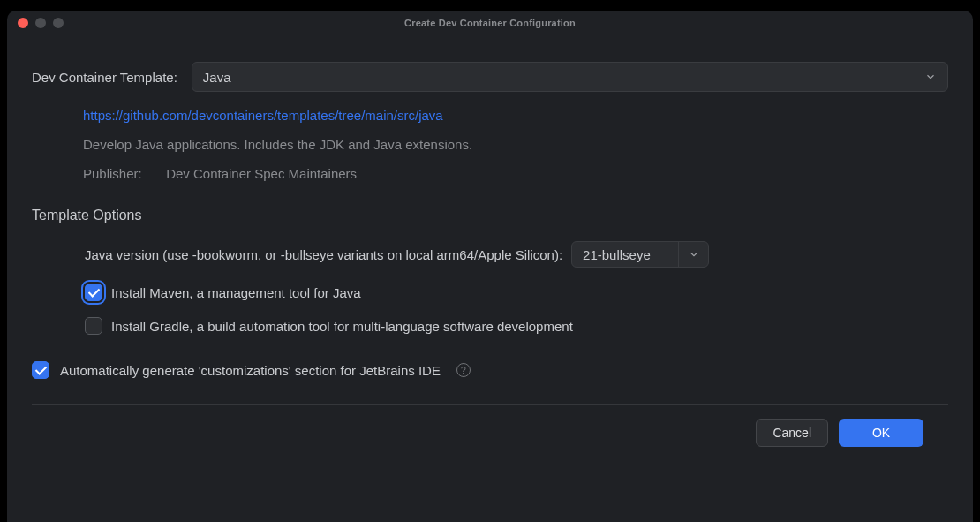  I want to click on template-label: Dev Container Template:, so click(104, 78).